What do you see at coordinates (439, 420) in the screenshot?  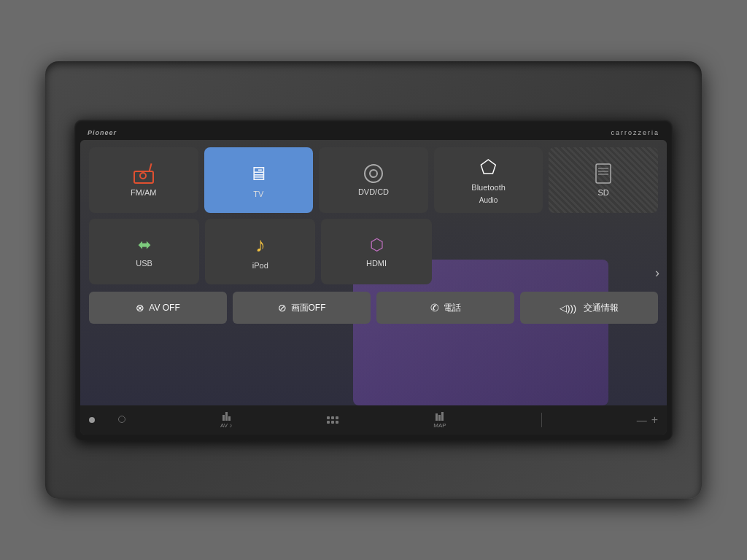 I see `ctrl-center-right: MAP` at bounding box center [439, 420].